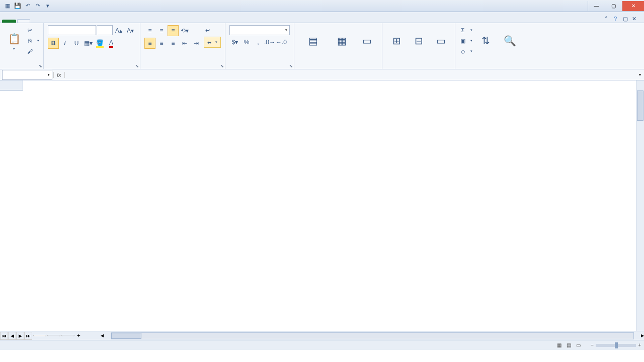 The image size is (644, 362). I want to click on window-restore-icon: ▢, so click(626, 19).